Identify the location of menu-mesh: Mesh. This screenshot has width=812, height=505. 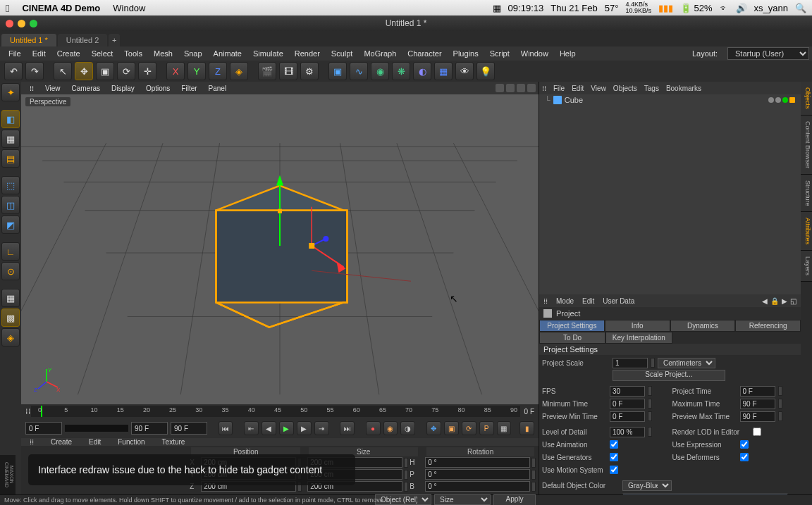
(164, 54).